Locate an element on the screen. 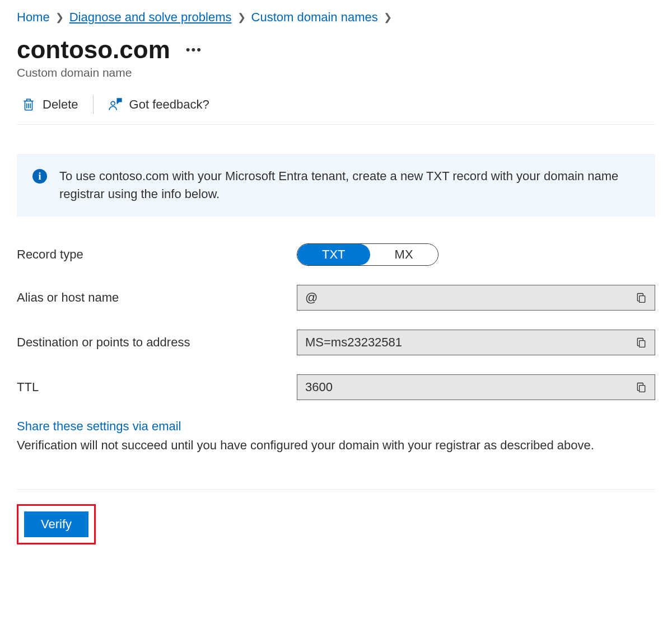 This screenshot has height=620, width=672. breadcrumb: Home ❯ Diagnose and solve problems ❯ Cus… is located at coordinates (336, 17).